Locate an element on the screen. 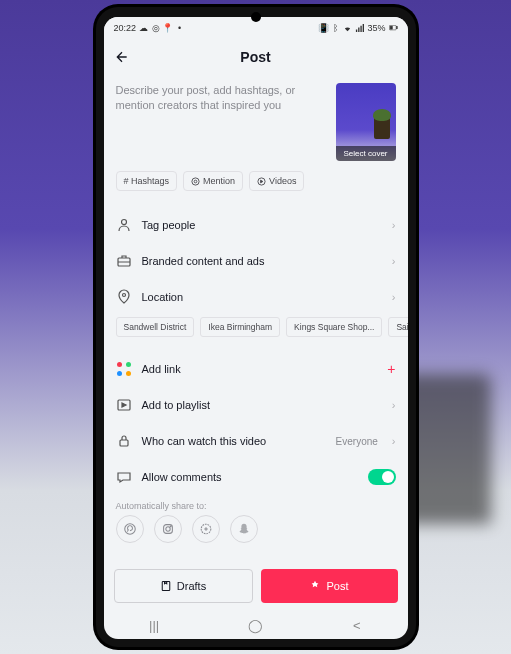 The image size is (511, 654). signal-icon is located at coordinates (360, 28).